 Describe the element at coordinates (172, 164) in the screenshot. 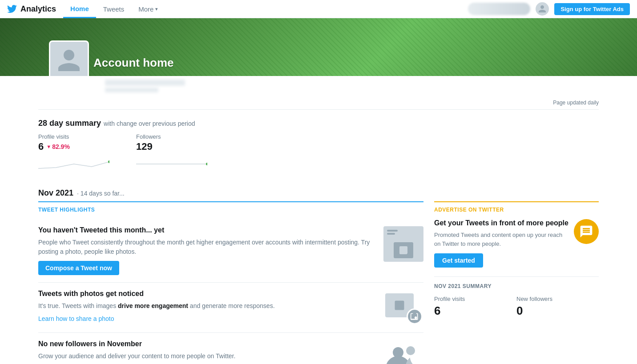

I see `followers-chart` at that location.